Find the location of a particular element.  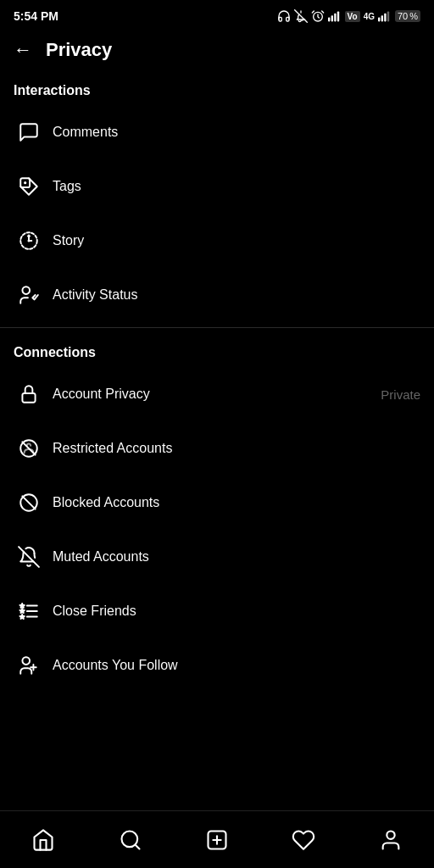

menu-item-close-friends: ★ ★ ★ Close Friends is located at coordinates (217, 611).